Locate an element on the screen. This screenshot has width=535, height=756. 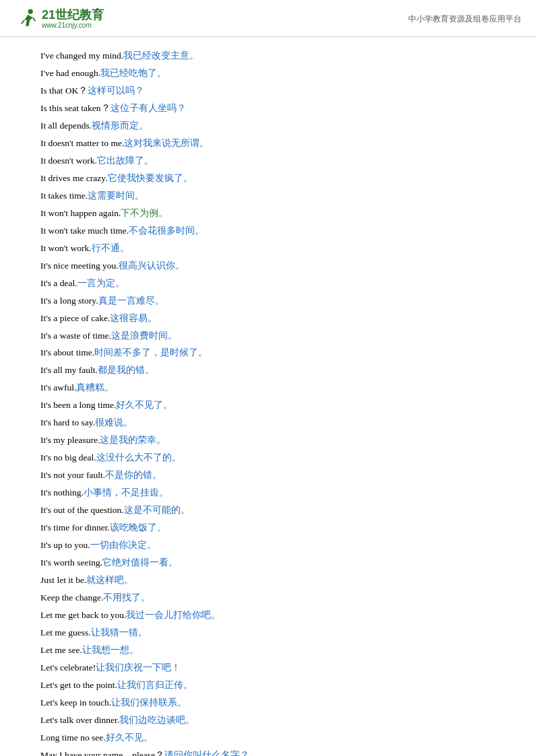
content-line: It's nice meeting you.很高兴认识你。 is located at coordinates (274, 267).